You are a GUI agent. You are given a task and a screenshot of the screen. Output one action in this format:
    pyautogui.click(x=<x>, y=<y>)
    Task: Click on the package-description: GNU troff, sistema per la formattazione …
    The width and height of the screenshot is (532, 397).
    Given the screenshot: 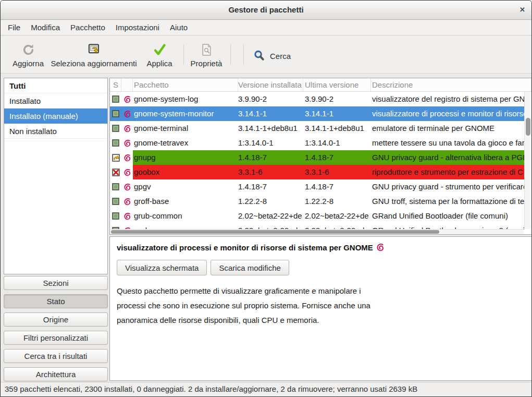 What is the action you would take?
    pyautogui.click(x=448, y=201)
    